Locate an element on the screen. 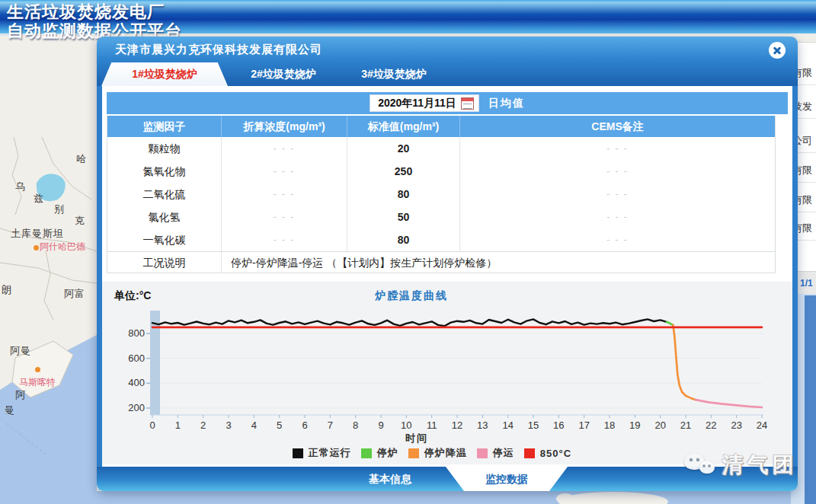  tab-incinerator-2: 2#垃圾焚烧炉 is located at coordinates (283, 75).